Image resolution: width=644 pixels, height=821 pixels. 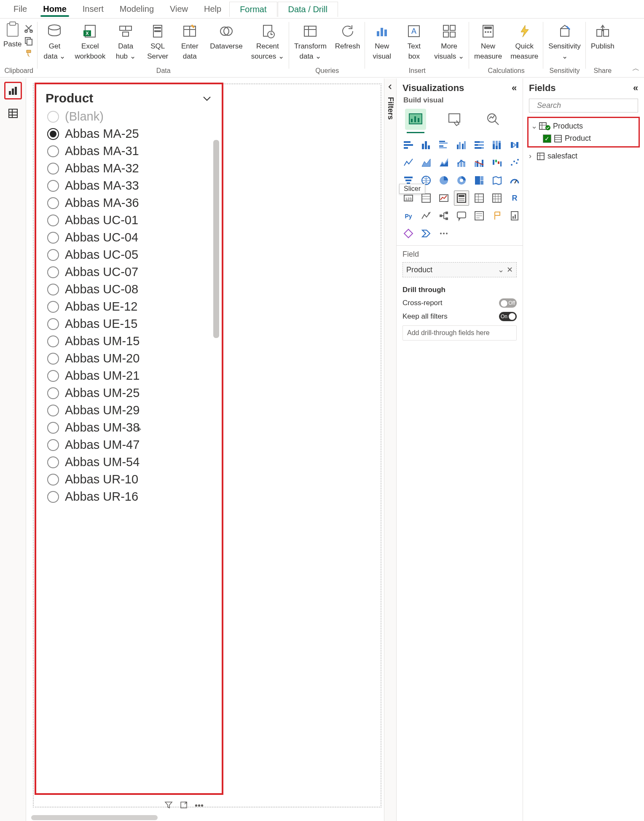 I want to click on viz-100-stacked-bar, so click(x=479, y=145).